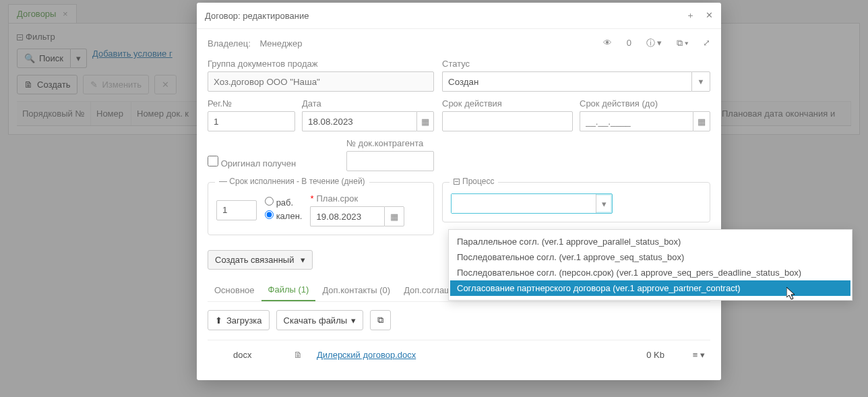 The height and width of the screenshot is (397, 868). I want to click on expand-icon: ⤢, so click(706, 43).